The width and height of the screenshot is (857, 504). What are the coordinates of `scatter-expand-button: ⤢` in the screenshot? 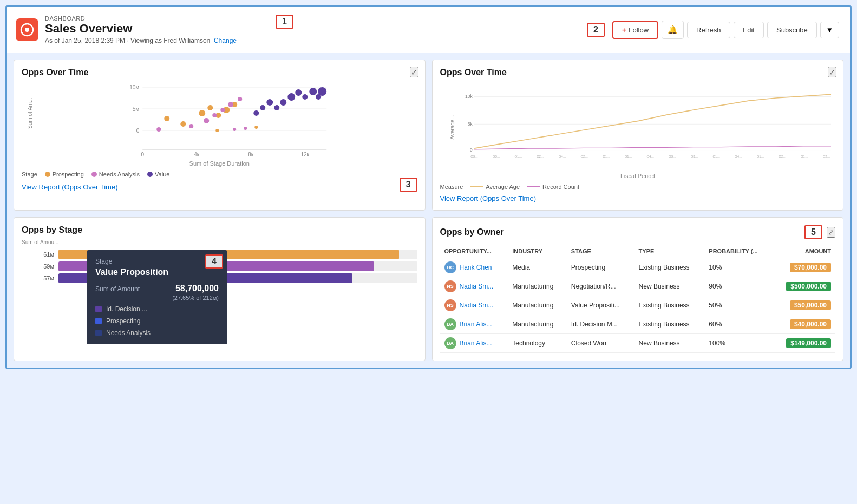 It's located at (414, 72).